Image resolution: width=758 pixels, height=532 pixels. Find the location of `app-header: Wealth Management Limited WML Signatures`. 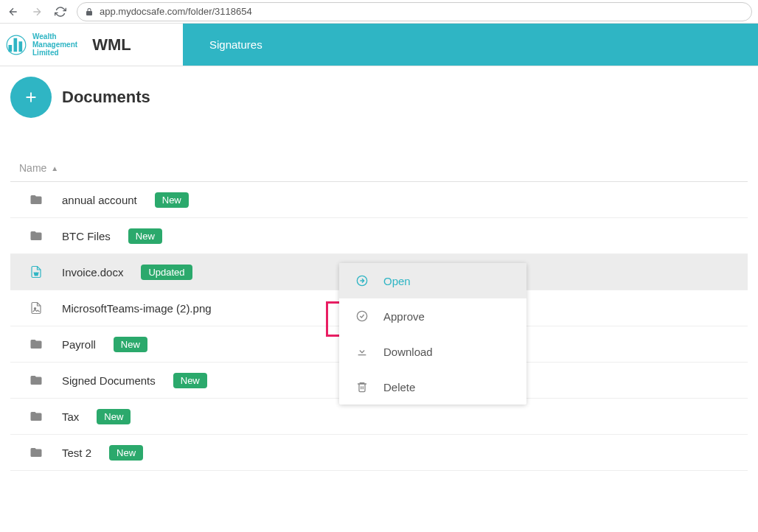

app-header: Wealth Management Limited WML Signatures is located at coordinates (379, 45).